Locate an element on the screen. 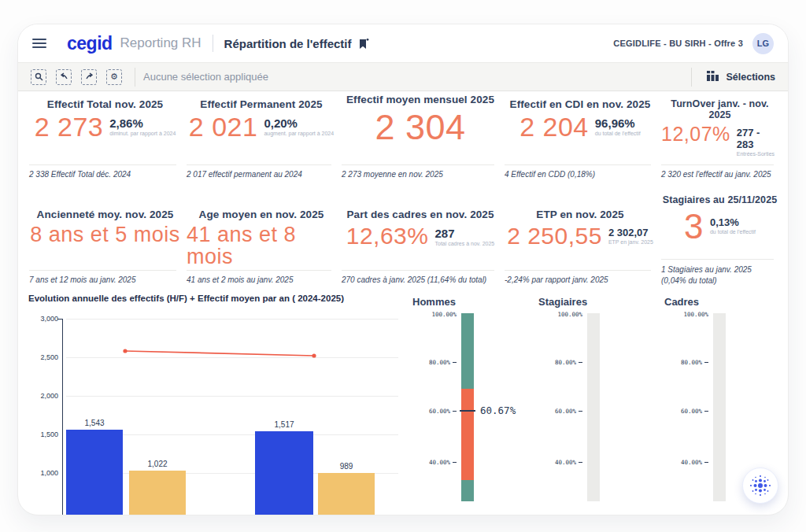 This screenshot has height=532, width=806. kpi-value: 2 273 is located at coordinates (69, 127).